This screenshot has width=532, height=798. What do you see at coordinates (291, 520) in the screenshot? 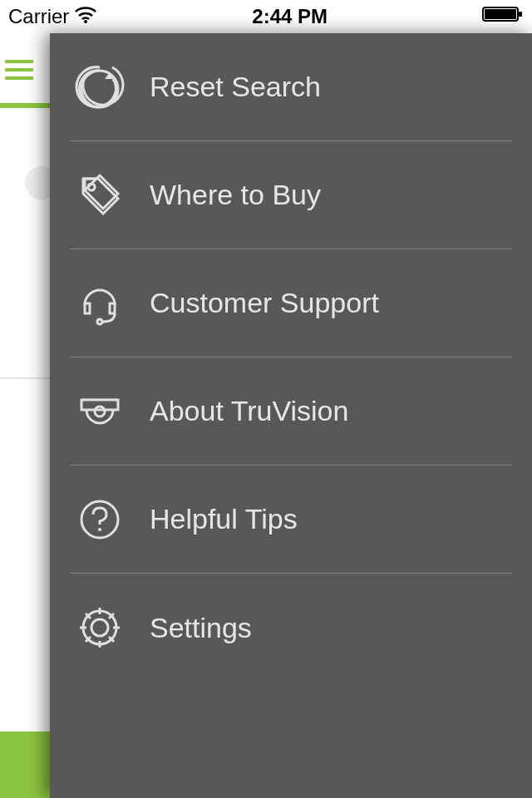
I see `menu-item-helpful-tips: Helpful Tips` at bounding box center [291, 520].